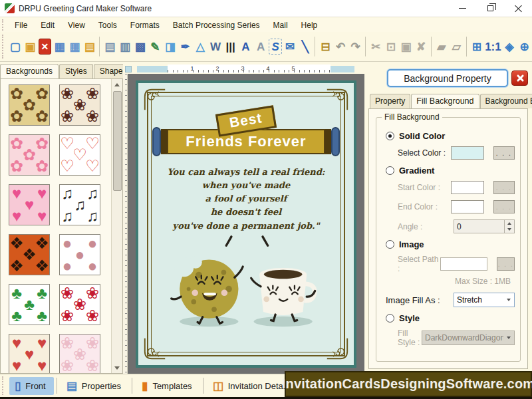 The width and height of the screenshot is (532, 399). What do you see at coordinates (145, 25) in the screenshot?
I see `menu-item: Formats` at bounding box center [145, 25].